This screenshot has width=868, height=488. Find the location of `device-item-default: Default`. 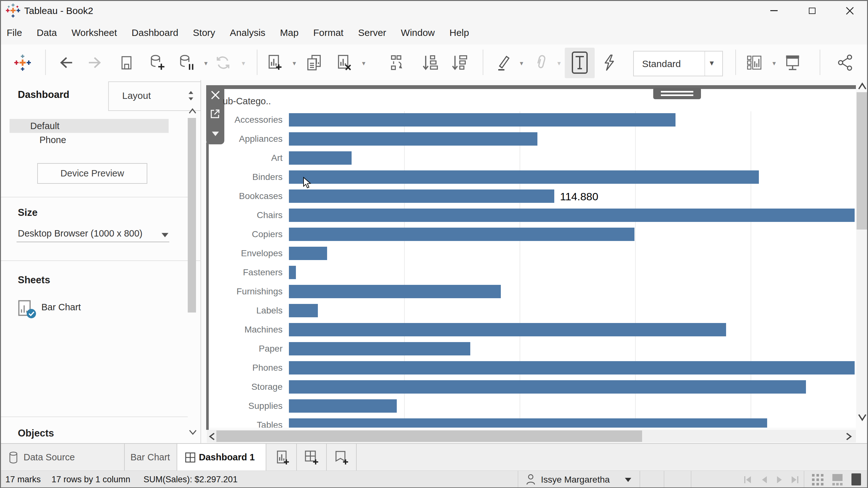

device-item-default: Default is located at coordinates (89, 126).